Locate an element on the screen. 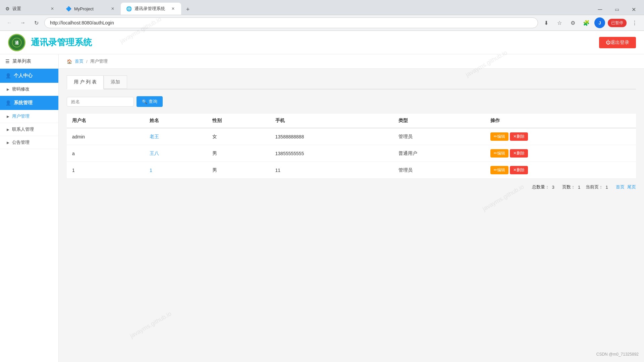  name-link-2: 1 is located at coordinates (151, 170).